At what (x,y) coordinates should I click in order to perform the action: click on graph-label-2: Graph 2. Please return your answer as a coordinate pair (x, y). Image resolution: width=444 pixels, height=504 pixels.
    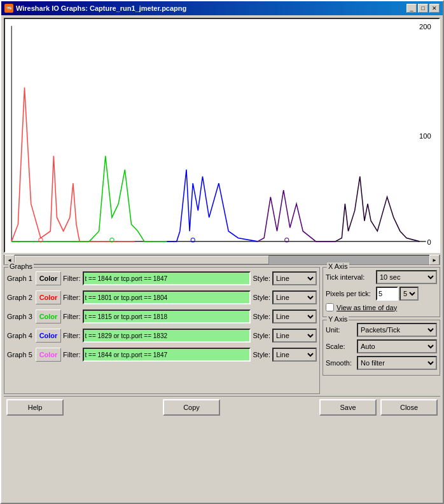
    Looking at the image, I should click on (20, 297).